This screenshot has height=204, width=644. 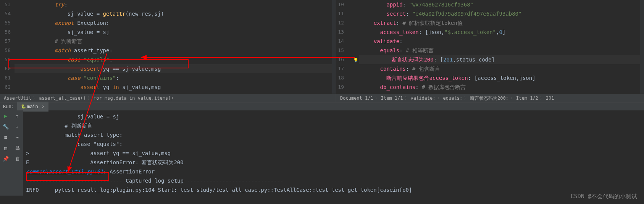 I want to click on code-line-54: sj_value = getattr(new_res,sj), so click(x=175, y=14).